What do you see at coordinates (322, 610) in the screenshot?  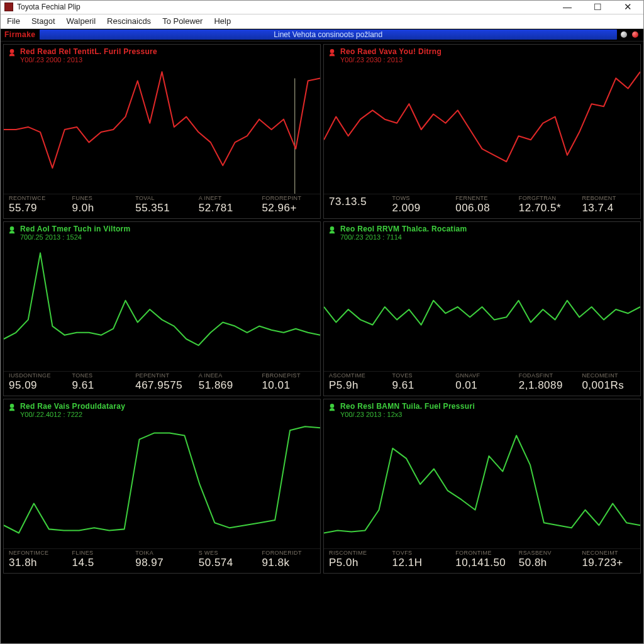 I see `empty-footer` at bounding box center [322, 610].